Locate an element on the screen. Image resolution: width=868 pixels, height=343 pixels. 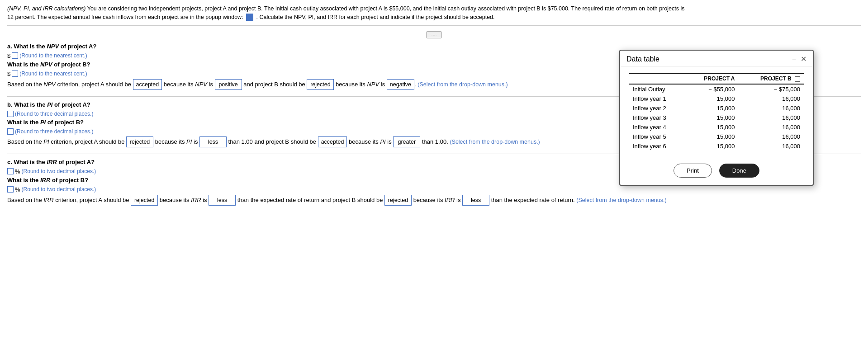
table-row: Inflow year 315,00016,000 is located at coordinates (716, 117).